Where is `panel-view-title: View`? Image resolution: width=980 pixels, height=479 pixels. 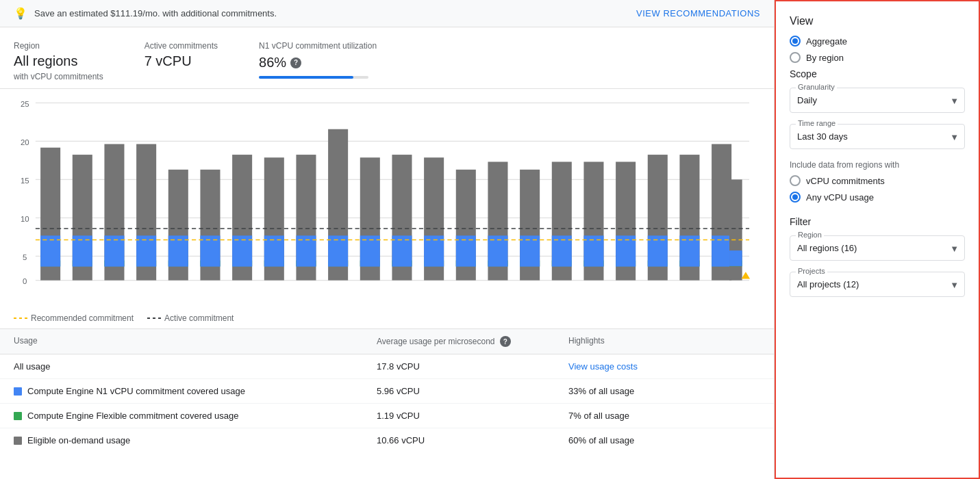 panel-view-title: View is located at coordinates (877, 21).